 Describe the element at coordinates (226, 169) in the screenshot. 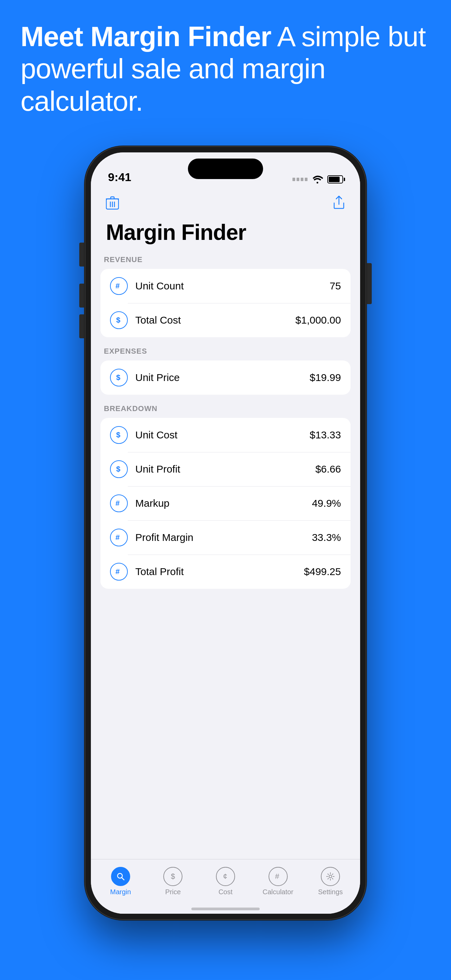

I see `dynamic-island` at that location.